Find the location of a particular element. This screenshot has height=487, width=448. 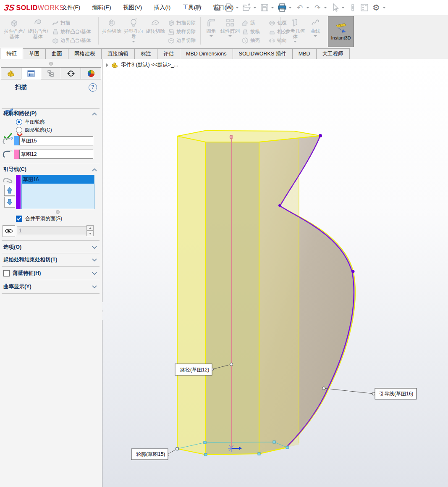

new-file-caret-icon is located at coordinates (237, 8).